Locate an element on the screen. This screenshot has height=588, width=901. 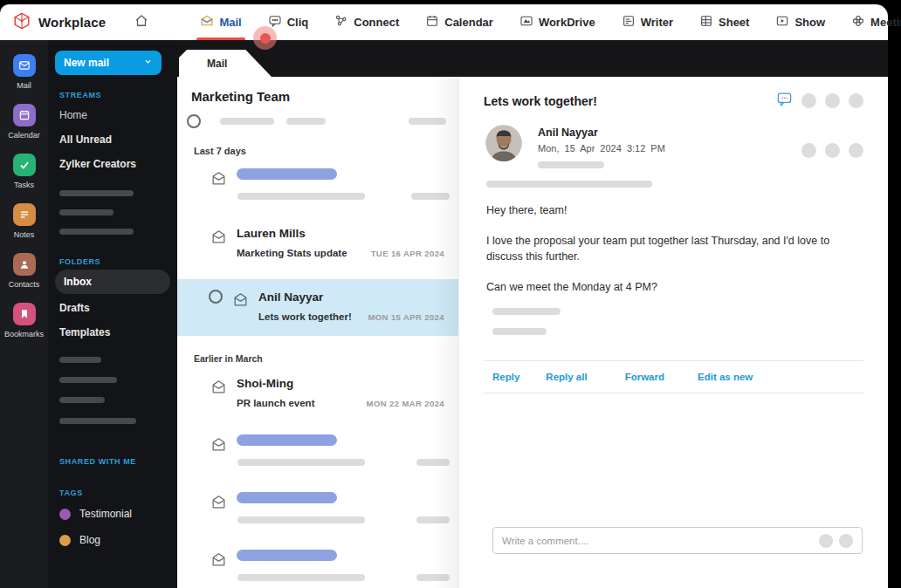
mail-list-item-shoiming: Shoi-Ming PR launch event MON 22 MAR 202… is located at coordinates (318, 393).